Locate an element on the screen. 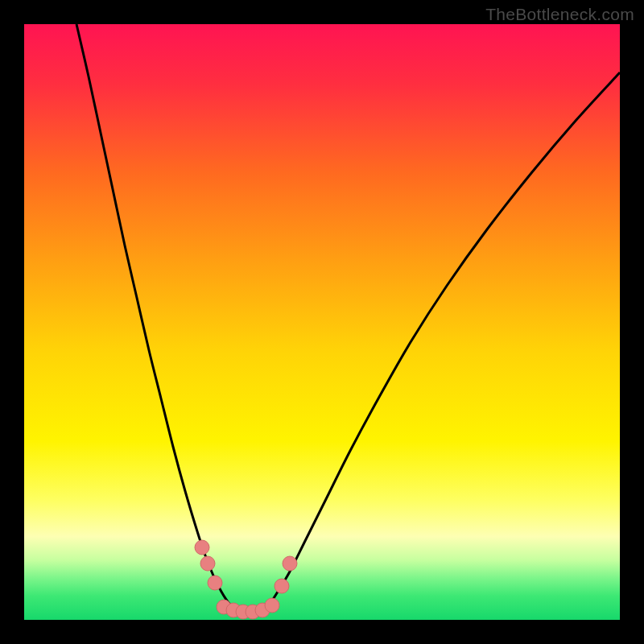 The image size is (644, 644). watermark-text: TheBottleneck.com is located at coordinates (560, 14).